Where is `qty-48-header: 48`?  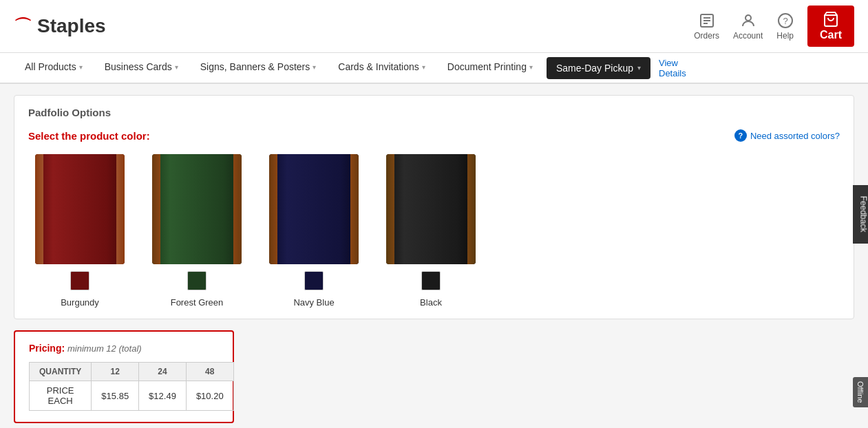
qty-48-header: 48 is located at coordinates (209, 372).